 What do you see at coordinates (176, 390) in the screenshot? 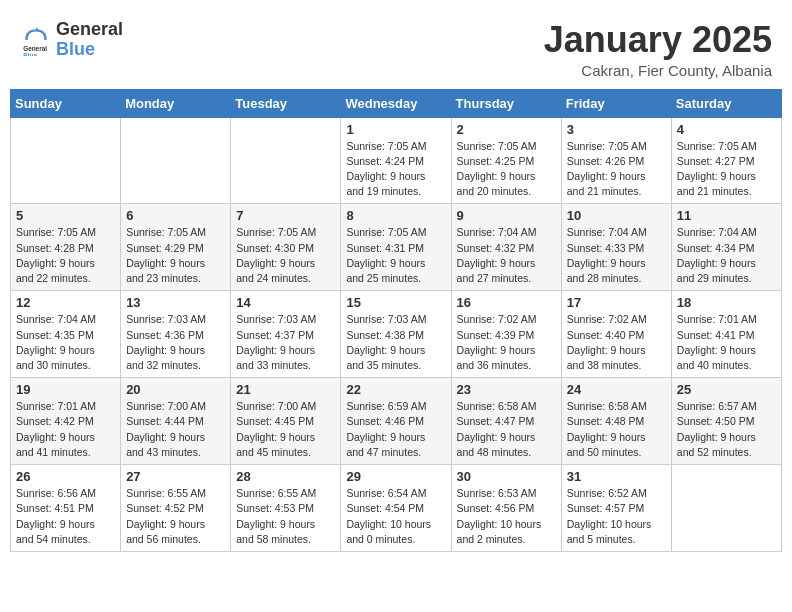
I see `day-number: 20` at bounding box center [176, 390].